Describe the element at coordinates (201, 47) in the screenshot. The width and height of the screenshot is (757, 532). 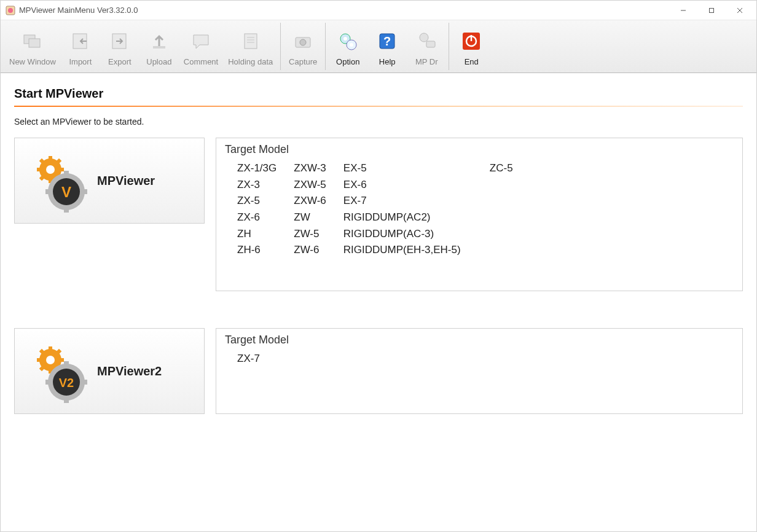
I see `comment-button: Comment` at that location.